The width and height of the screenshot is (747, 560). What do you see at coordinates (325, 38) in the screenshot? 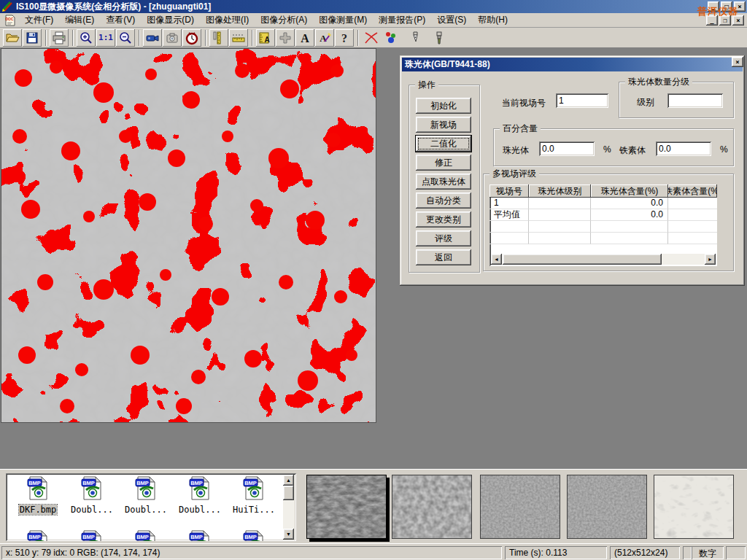
I see `annotate-button: A` at bounding box center [325, 38].